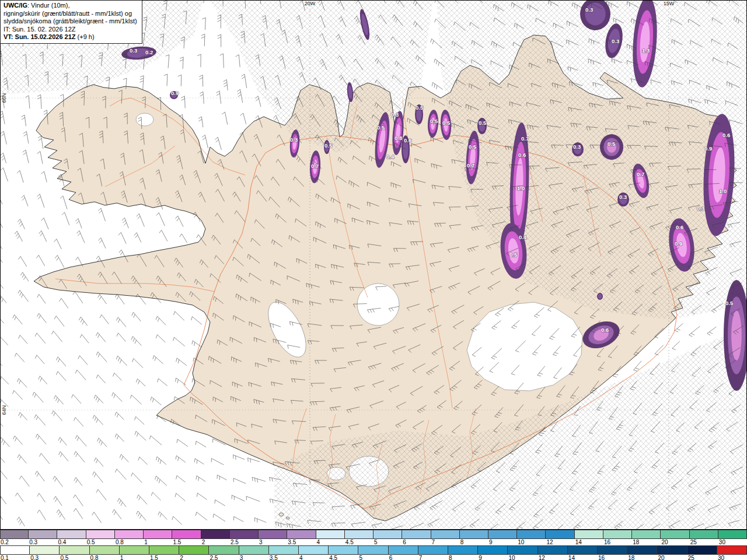  What do you see at coordinates (187, 538) in the screenshot?
I see `scale-cell: 1.5` at bounding box center [187, 538].